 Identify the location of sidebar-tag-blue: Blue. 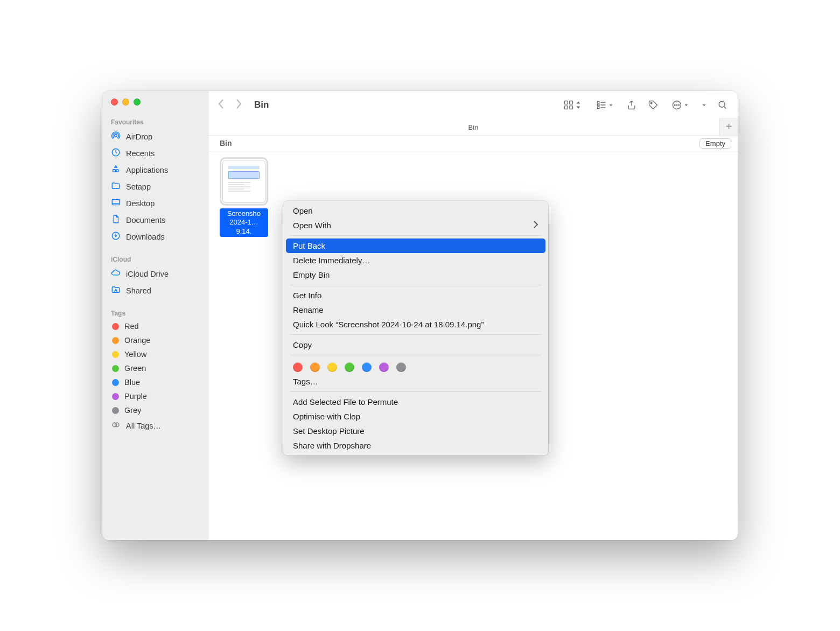
(156, 382).